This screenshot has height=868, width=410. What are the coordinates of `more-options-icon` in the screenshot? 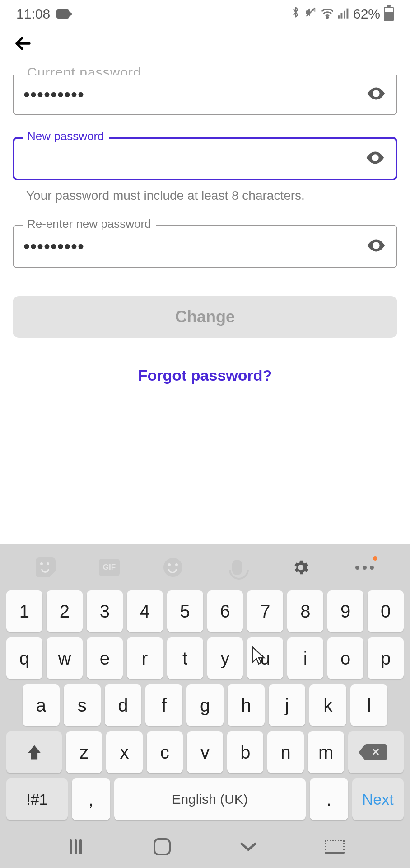 It's located at (364, 567).